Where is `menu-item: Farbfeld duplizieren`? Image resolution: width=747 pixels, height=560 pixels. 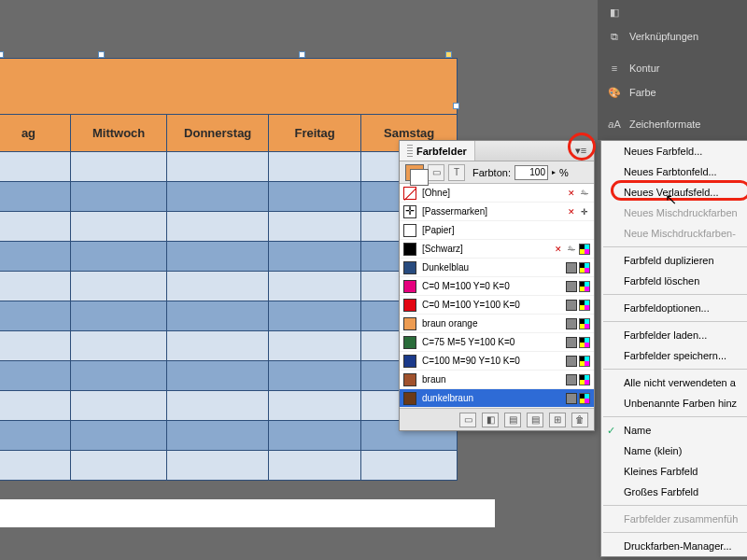
menu-item: Farbfeld duplizieren is located at coordinates (674, 260).